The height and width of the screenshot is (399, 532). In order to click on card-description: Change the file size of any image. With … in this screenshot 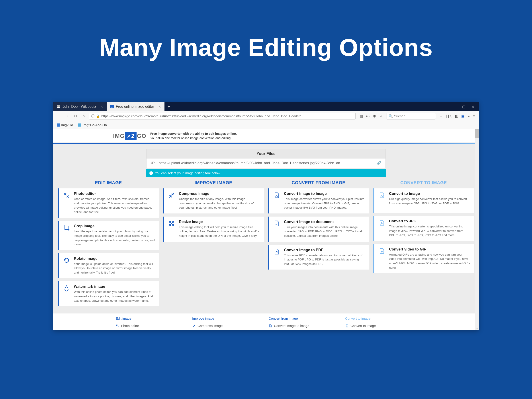, I will do `click(219, 203)`.